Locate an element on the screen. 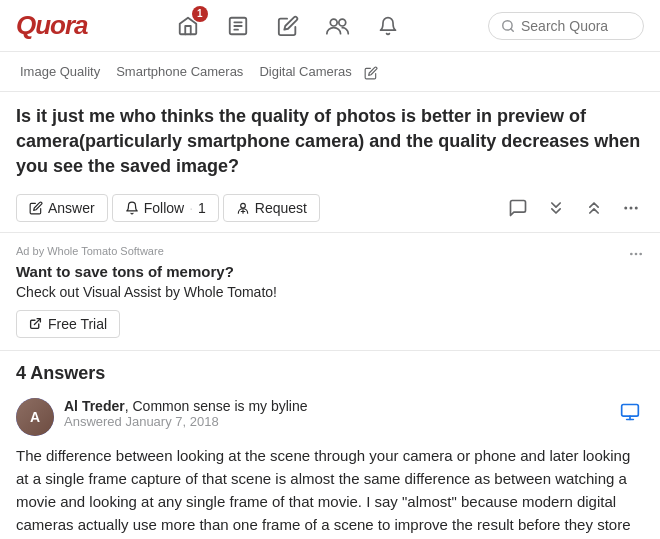 Image resolution: width=660 pixels, height=539 pixels. follow-count: 1 is located at coordinates (202, 208).